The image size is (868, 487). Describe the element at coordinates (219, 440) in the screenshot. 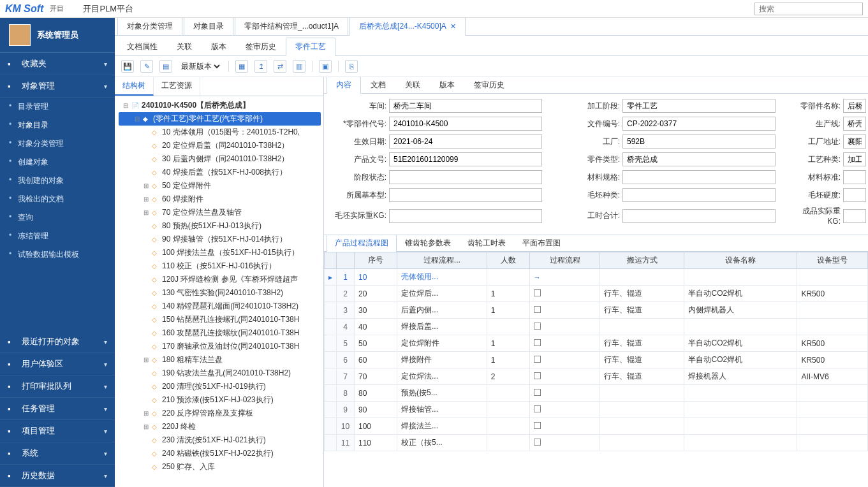

I see `tree-node: ◇230 清洗(按51XF-HJ-021执行)` at that location.